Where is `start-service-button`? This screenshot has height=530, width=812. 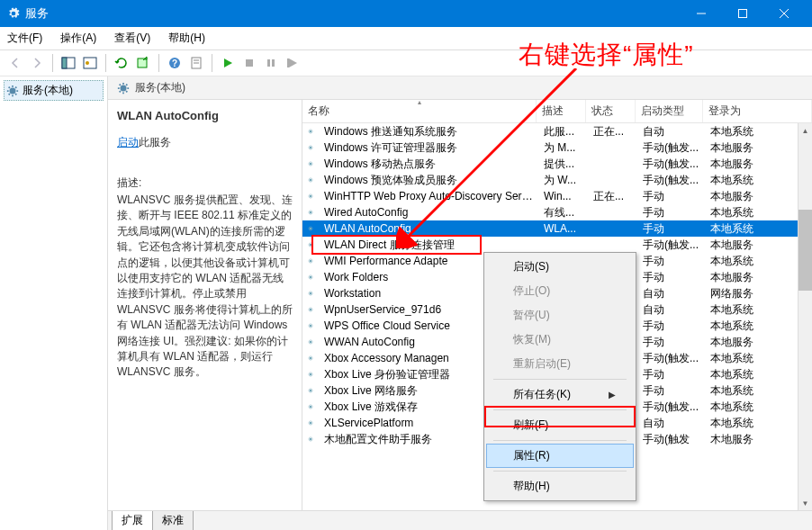
start-service-button is located at coordinates (228, 63).